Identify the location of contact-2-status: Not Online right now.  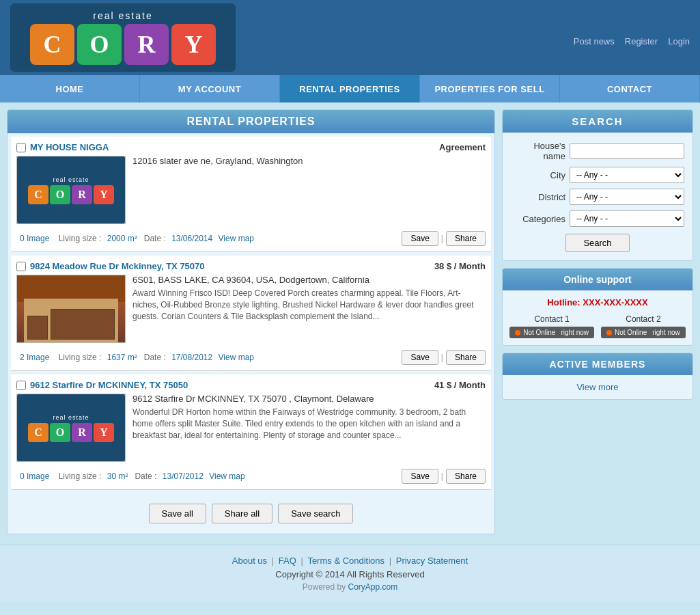
(643, 332).